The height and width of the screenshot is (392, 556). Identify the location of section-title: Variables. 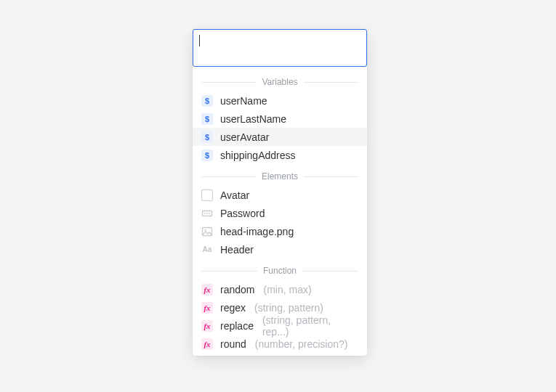
(279, 82).